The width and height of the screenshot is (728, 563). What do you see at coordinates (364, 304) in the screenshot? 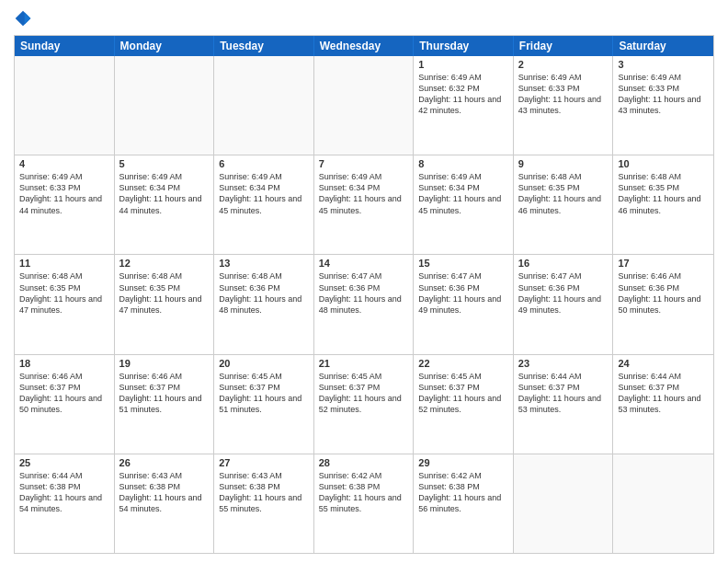
I see `calendar-cell: 14Sunrise: 6:47 AM Sunset: 6:36 PM Dayli…` at bounding box center [364, 304].